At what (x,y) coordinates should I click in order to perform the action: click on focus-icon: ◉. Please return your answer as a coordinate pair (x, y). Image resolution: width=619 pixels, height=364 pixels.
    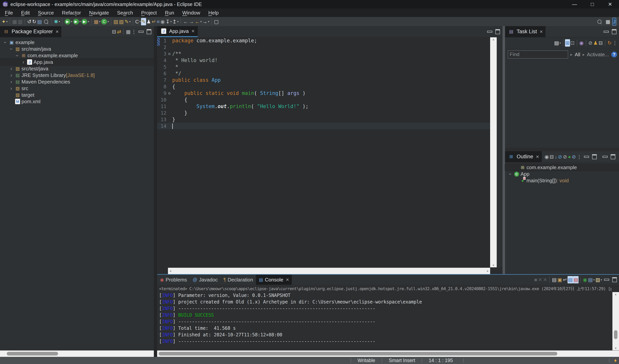
    Looking at the image, I should click on (582, 43).